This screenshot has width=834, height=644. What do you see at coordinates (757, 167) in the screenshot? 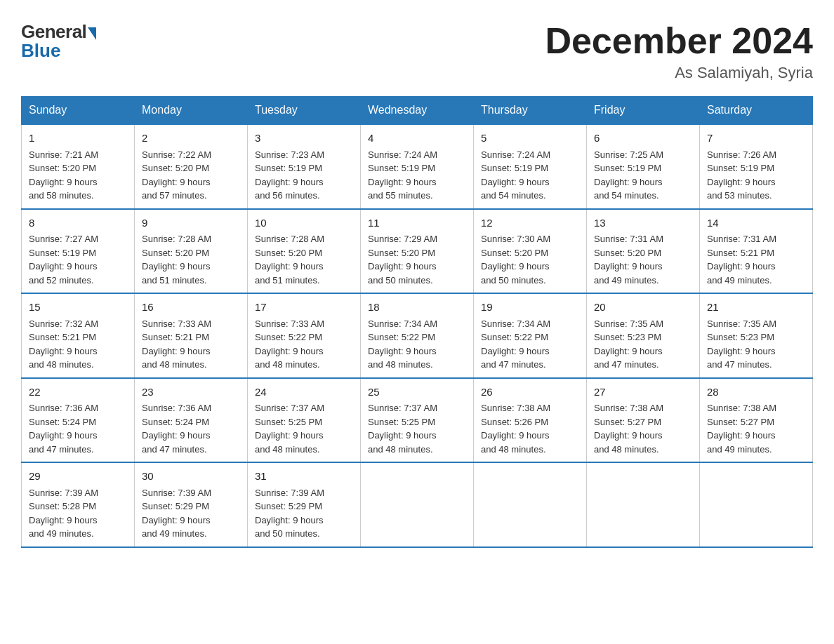
I see `calendar-cell: 7Sunrise: 7:26 AMSunset: 5:19 PMDaylight…` at bounding box center [757, 167].